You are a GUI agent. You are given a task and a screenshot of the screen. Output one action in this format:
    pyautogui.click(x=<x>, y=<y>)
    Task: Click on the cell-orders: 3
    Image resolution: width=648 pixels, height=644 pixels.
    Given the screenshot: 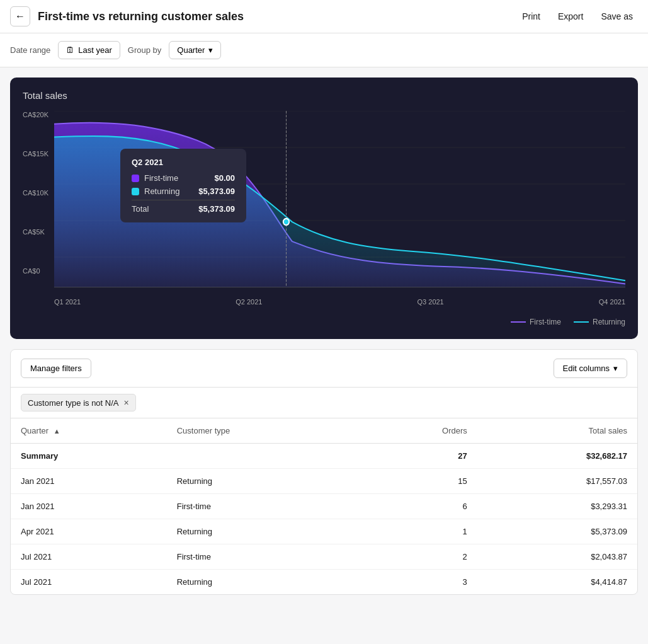 What is the action you would take?
    pyautogui.click(x=418, y=582)
    